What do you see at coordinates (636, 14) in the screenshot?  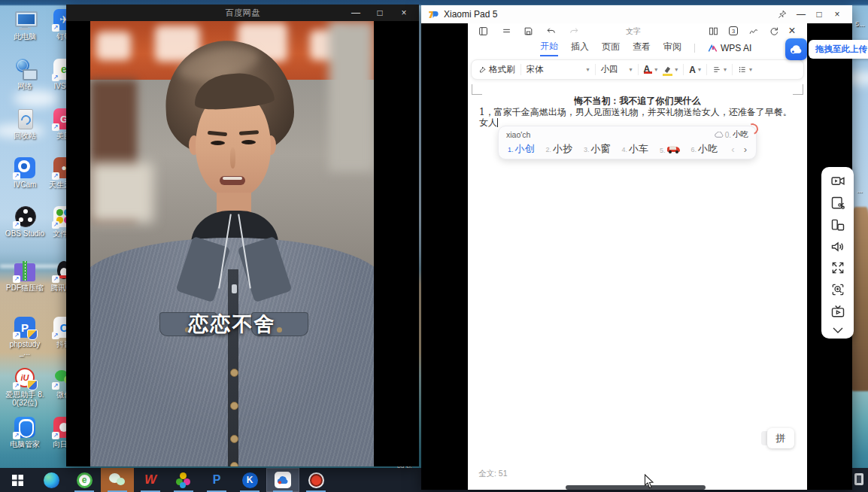 I see `pad-window-titlebar: Xiaomi Pad 5 — □ ×` at bounding box center [636, 14].